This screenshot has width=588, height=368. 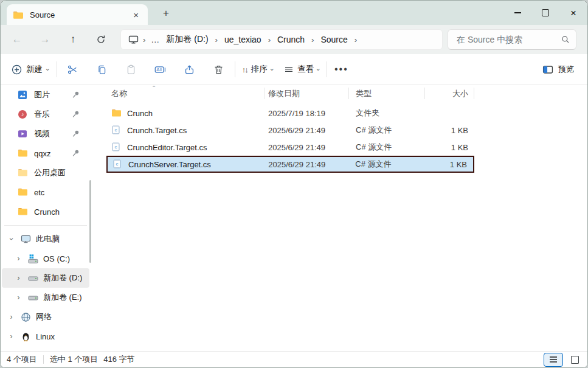 What do you see at coordinates (101, 40) in the screenshot?
I see `refresh-button` at bounding box center [101, 40].